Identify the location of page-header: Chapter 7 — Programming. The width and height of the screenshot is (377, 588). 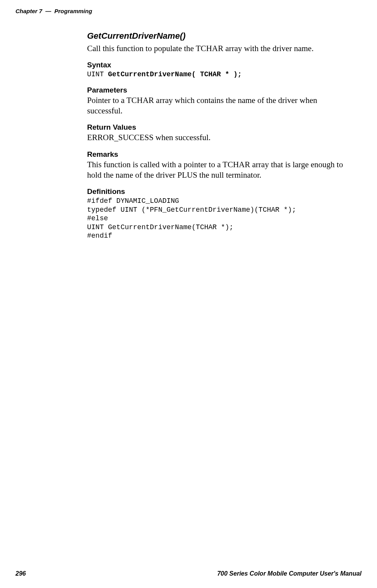
(54, 11).